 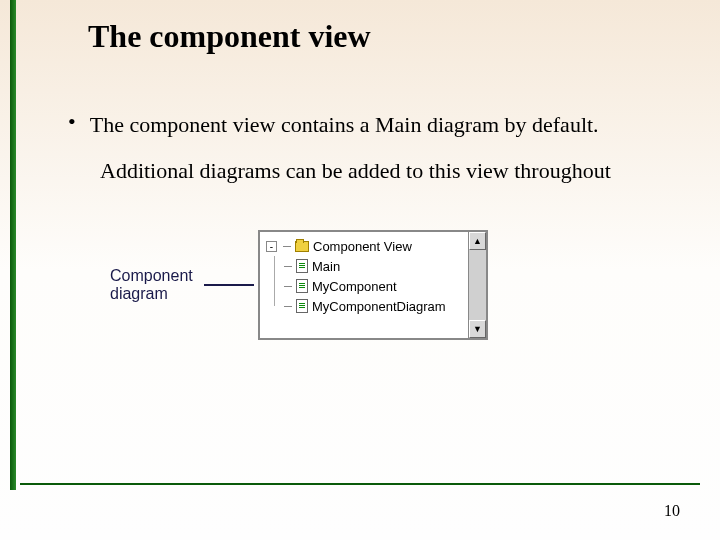 I want to click on scroll-up-button: ▲, so click(x=478, y=241).